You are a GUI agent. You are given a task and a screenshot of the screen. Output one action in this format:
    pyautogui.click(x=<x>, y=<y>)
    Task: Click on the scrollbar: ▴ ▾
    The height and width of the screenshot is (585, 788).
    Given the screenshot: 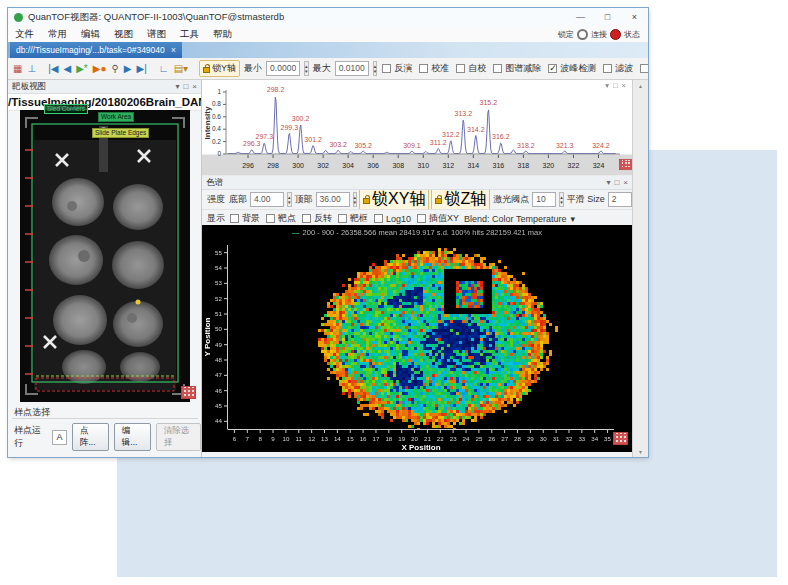 What is the action you would take?
    pyautogui.click(x=640, y=268)
    